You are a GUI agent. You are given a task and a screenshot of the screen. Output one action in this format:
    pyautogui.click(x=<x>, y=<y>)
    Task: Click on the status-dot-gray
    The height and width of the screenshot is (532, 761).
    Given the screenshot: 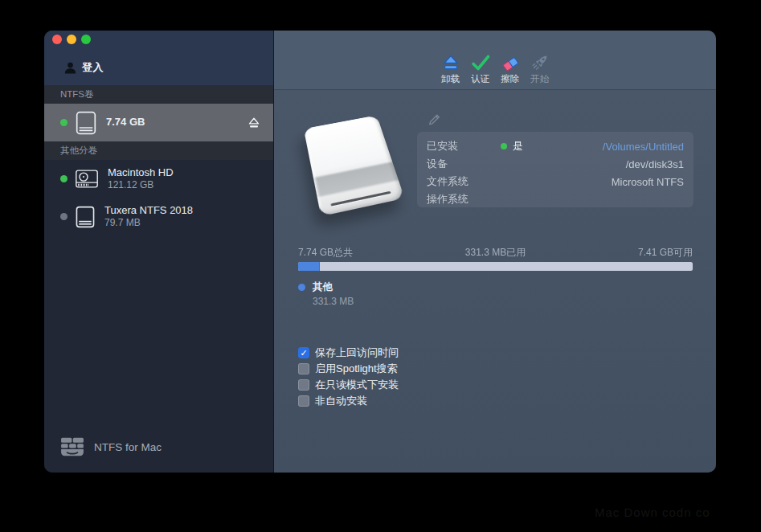 What is the action you would take?
    pyautogui.click(x=64, y=217)
    